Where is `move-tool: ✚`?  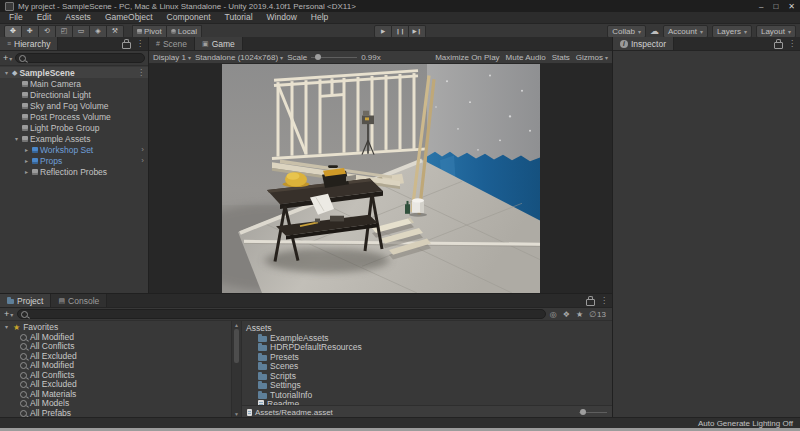 move-tool: ✚ is located at coordinates (30, 32).